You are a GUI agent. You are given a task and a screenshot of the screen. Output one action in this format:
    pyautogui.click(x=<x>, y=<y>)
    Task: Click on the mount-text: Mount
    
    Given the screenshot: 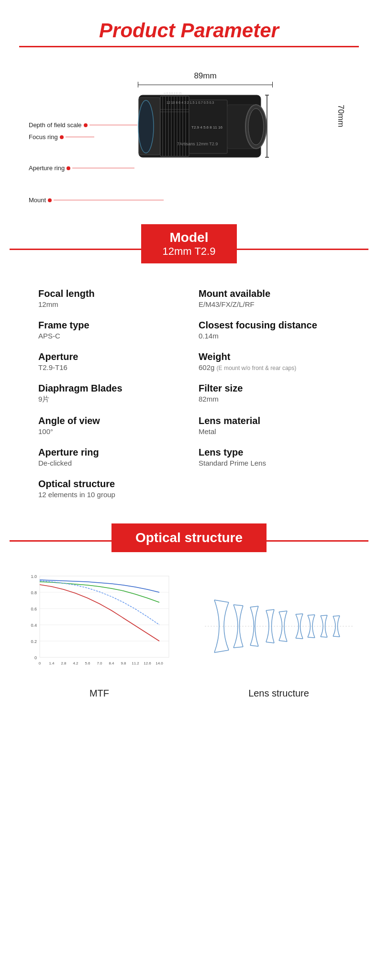 What is the action you would take?
    pyautogui.click(x=37, y=200)
    